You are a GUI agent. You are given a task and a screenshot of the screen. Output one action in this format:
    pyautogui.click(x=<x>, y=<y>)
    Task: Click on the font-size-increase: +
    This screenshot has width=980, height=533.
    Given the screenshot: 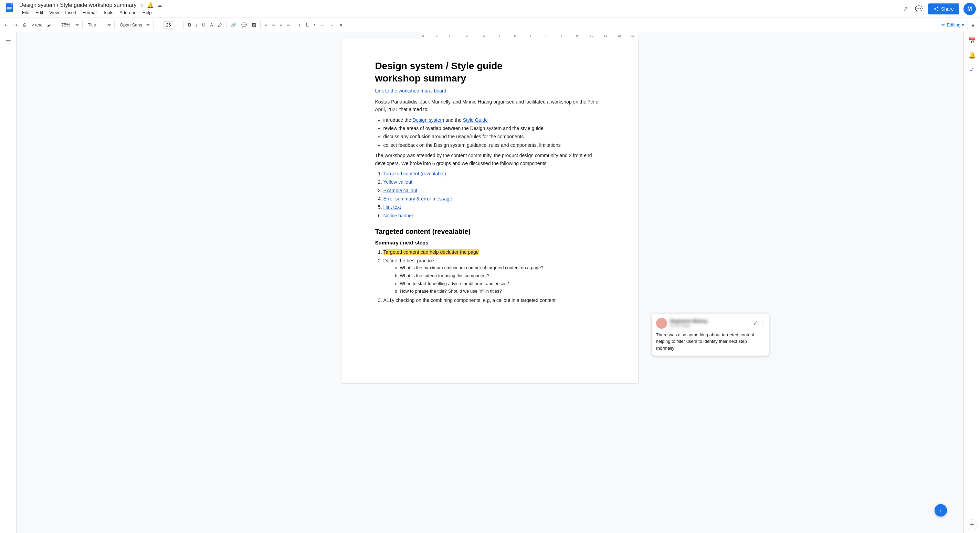 What is the action you would take?
    pyautogui.click(x=178, y=25)
    